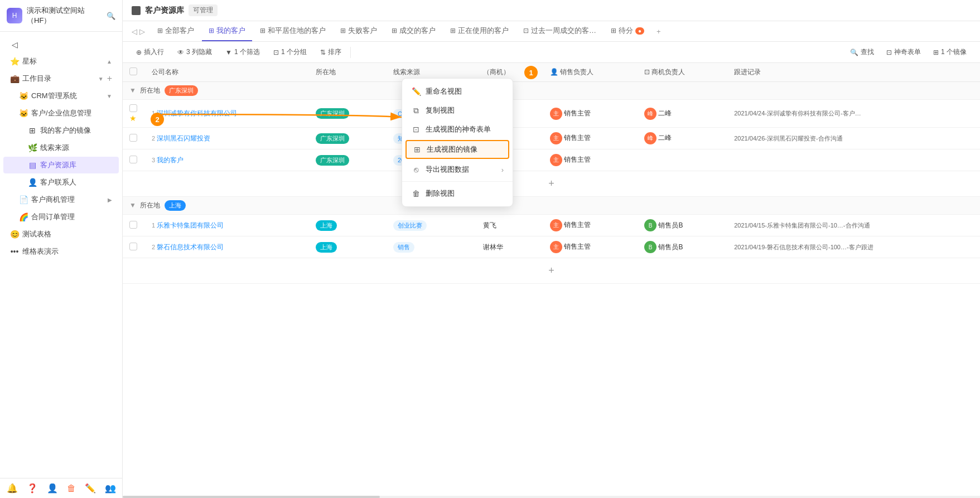 The height and width of the screenshot is (498, 980). What do you see at coordinates (243, 52) in the screenshot?
I see `filter-btn: ▼ 1 个筛选` at bounding box center [243, 52].